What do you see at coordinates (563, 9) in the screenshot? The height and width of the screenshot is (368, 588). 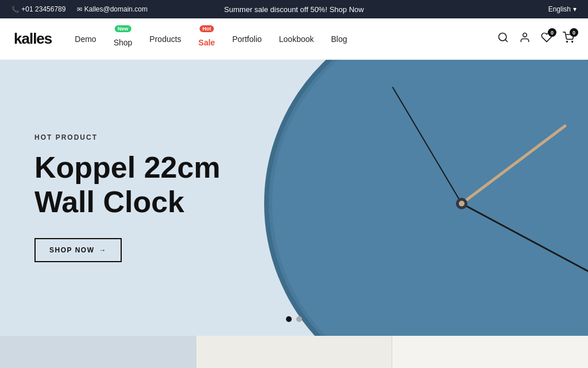 I see `language-selector: English ▾` at bounding box center [563, 9].